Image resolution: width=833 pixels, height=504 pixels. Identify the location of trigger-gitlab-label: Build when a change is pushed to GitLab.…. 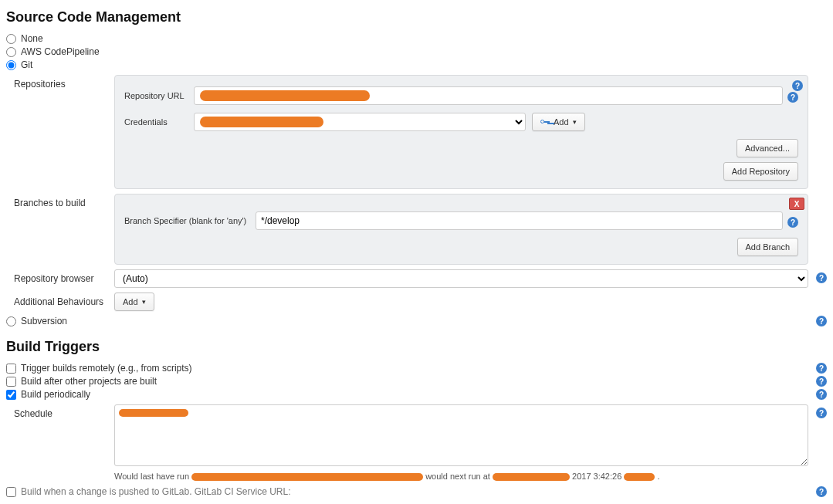
(418, 492).